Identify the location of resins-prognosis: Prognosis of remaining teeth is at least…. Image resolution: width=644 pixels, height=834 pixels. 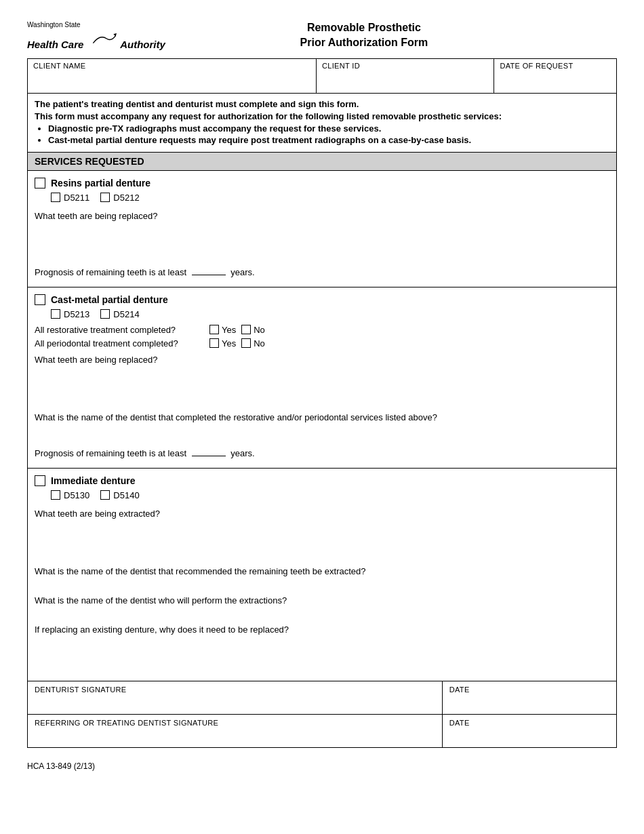
(322, 273).